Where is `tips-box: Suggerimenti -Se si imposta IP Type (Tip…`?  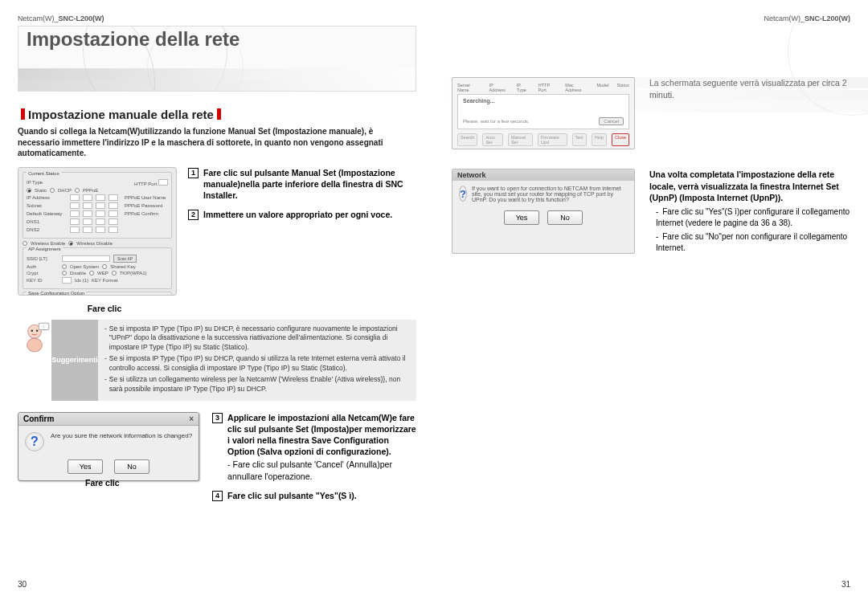
tips-box: Suggerimenti -Se si imposta IP Type (Tip… is located at coordinates (217, 360).